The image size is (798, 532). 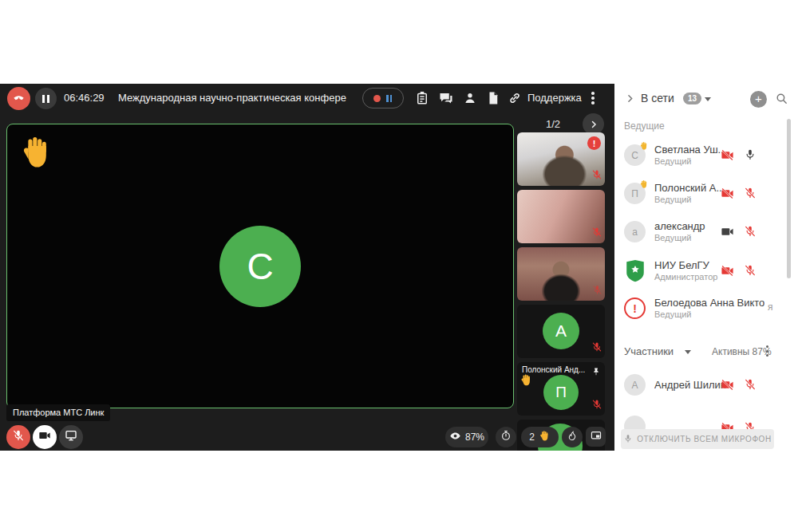 What do you see at coordinates (561, 332) in the screenshot?
I see `video-thumbnail-4: А` at bounding box center [561, 332].